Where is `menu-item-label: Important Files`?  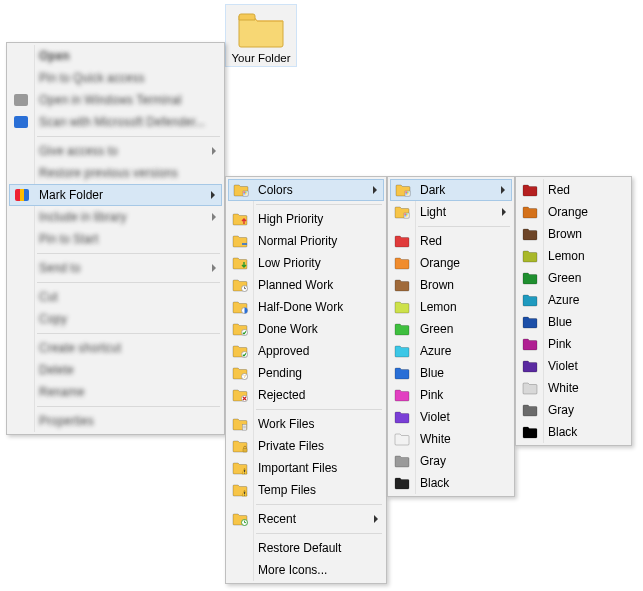
menu-item-label: Important Files is located at coordinates (298, 468).